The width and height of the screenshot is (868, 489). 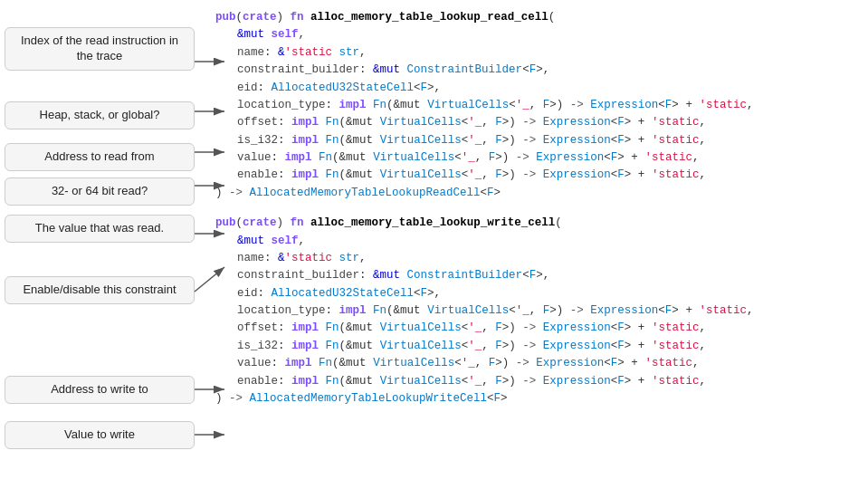 What do you see at coordinates (100, 389) in the screenshot?
I see `ann-addr-write: Address to write to` at bounding box center [100, 389].